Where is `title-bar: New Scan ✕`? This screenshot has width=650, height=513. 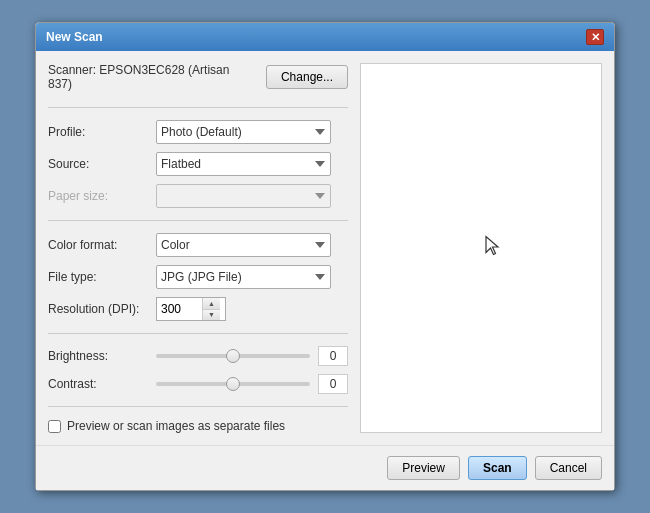 title-bar: New Scan ✕ is located at coordinates (325, 37).